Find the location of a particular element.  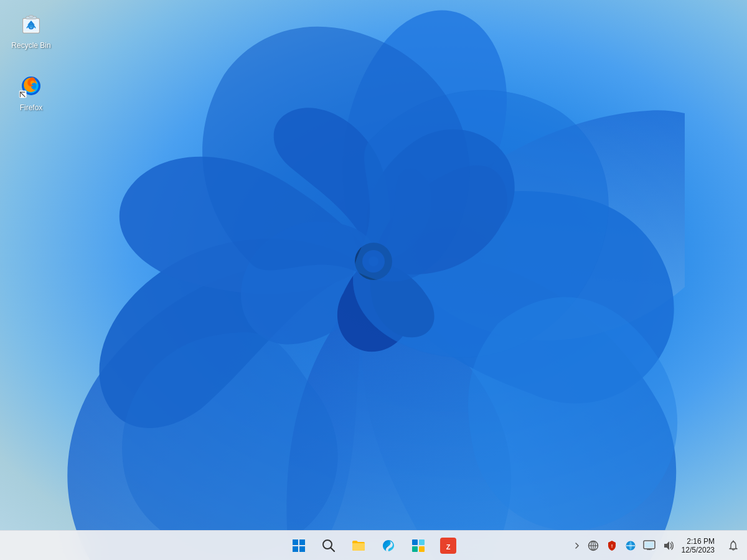

edge-button is located at coordinates (388, 546).